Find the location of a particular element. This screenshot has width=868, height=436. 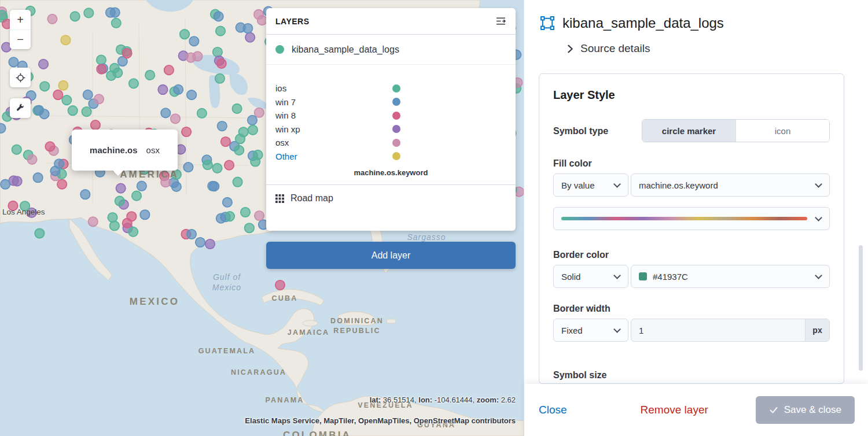

fill-color-label: Fill color is located at coordinates (692, 163).